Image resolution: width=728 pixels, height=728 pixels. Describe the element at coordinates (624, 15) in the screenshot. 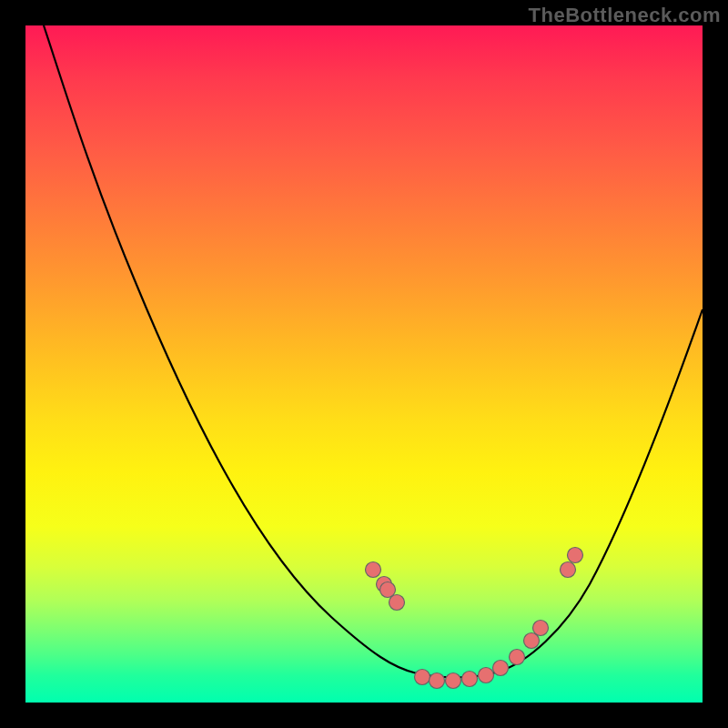

I see `watermark-text: TheBottleneck.com` at that location.